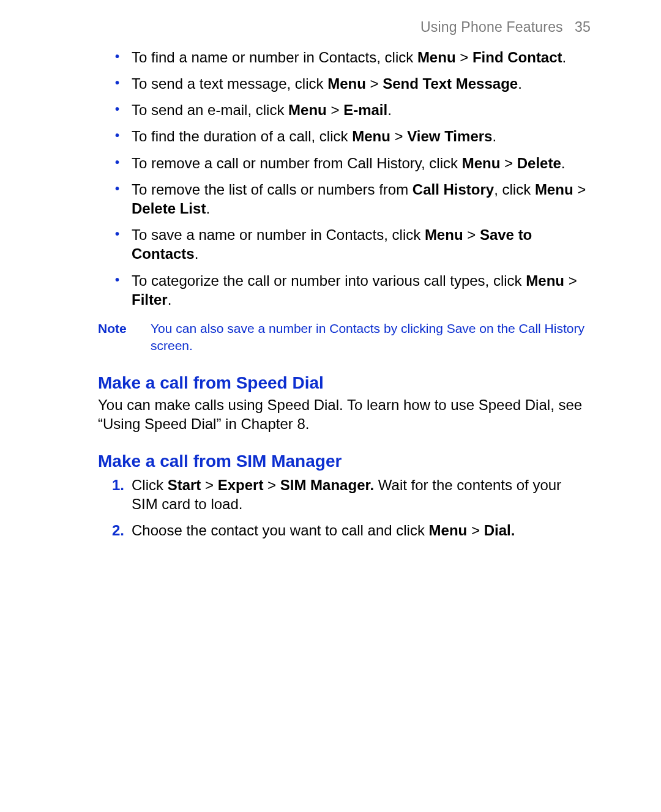  What do you see at coordinates (344, 508) in the screenshot?
I see `numbered-list: 1. Click Start > Expert > SIM Manager. W…` at bounding box center [344, 508].